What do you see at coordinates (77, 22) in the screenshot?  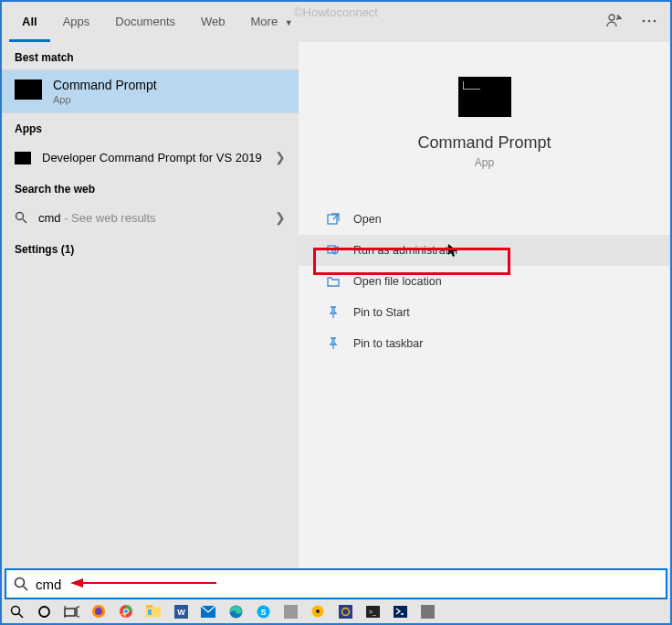 I see `tab-apps: Apps` at bounding box center [77, 22].